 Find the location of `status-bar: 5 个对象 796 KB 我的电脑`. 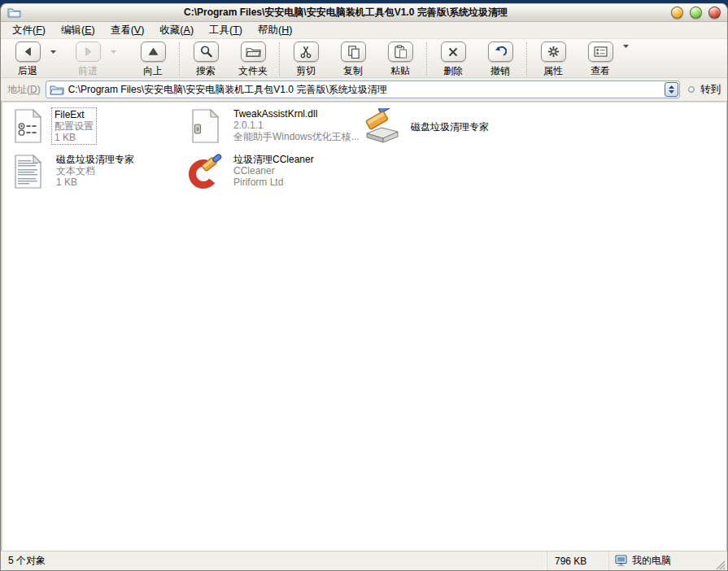

status-bar: 5 个对象 796 KB 我的电脑 is located at coordinates (364, 560).